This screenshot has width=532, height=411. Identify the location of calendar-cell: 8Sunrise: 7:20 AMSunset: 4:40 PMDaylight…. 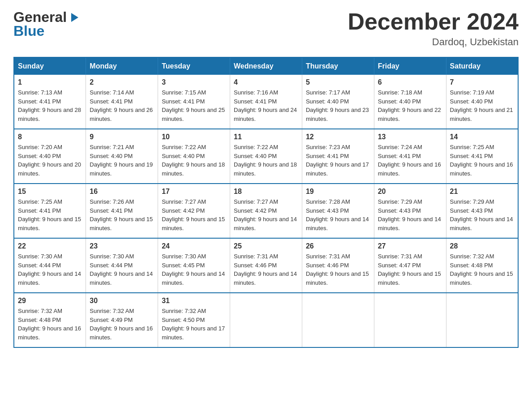
(50, 156).